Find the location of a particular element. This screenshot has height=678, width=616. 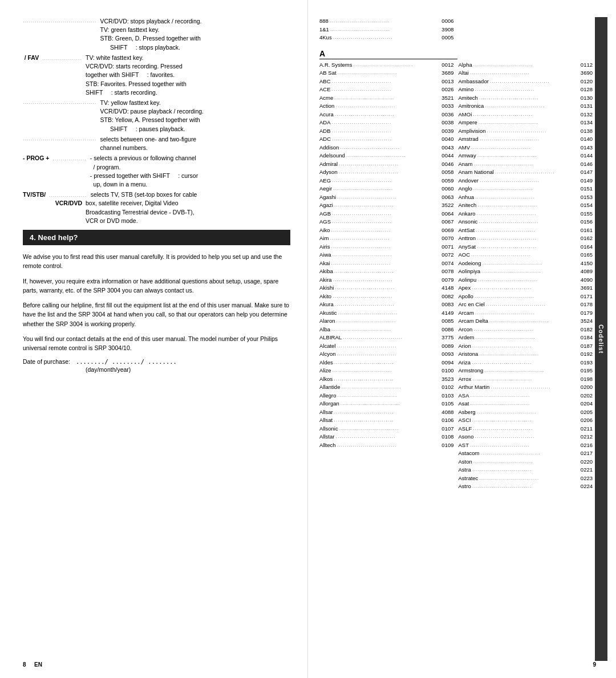

entry-name: Alkos is located at coordinates (326, 379).